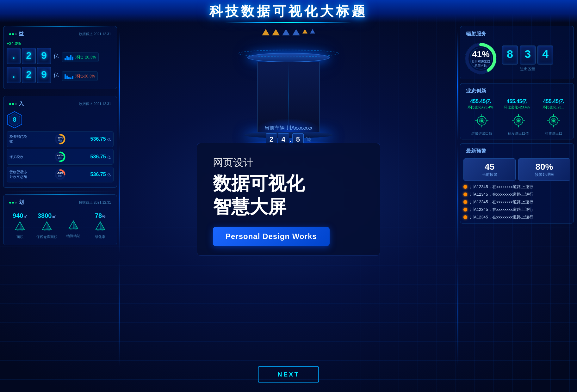 This screenshot has height=392, width=577. I want to click on digit-row2: . 2 9 亿, so click(33, 75).